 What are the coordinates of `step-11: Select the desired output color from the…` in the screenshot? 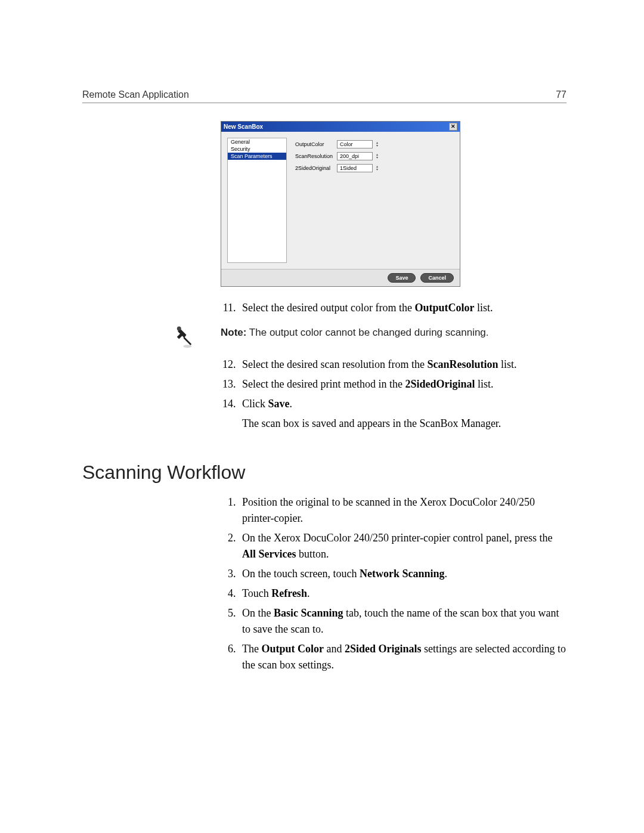 It's located at (402, 308).